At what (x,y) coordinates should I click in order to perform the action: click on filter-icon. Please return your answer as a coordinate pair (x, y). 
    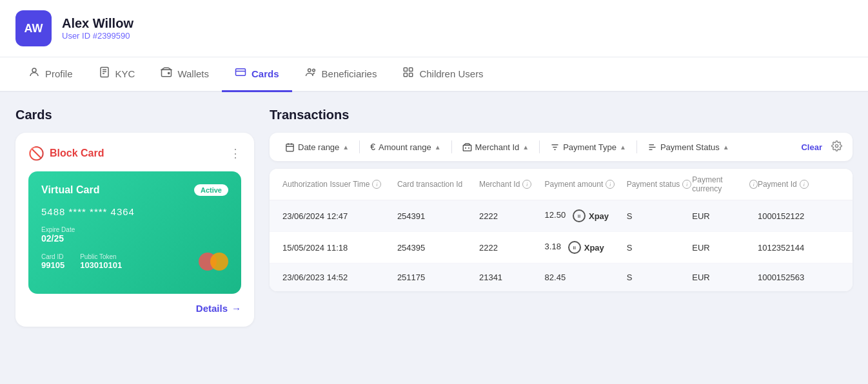
    Looking at the image, I should click on (555, 147).